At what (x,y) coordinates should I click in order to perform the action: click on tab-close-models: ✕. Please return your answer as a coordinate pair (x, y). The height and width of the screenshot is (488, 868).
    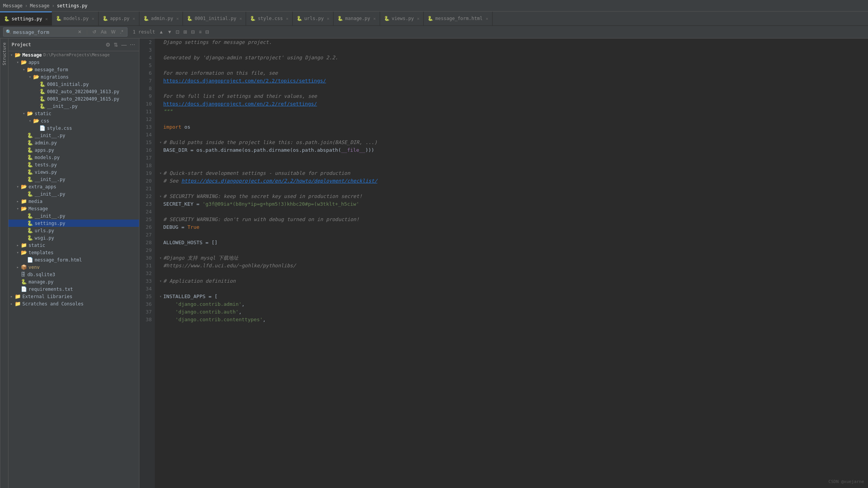
    Looking at the image, I should click on (93, 18).